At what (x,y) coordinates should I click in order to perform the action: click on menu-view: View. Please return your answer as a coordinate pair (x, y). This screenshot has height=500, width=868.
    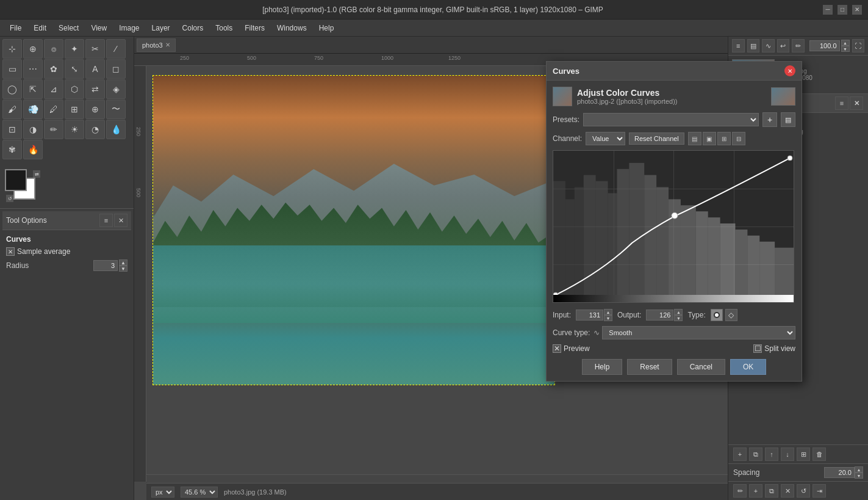
    Looking at the image, I should click on (99, 28).